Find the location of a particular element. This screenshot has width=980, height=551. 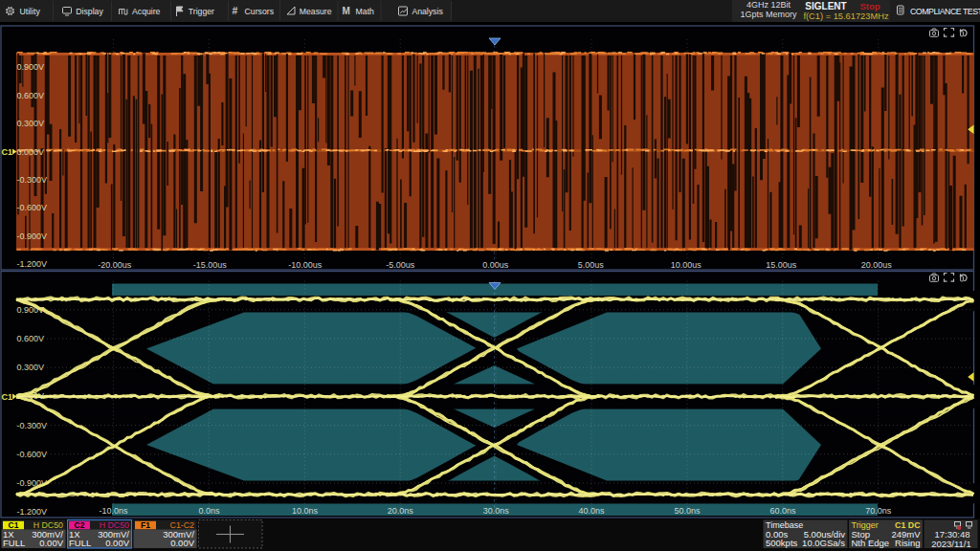

svg-text: 2023/11/1 is located at coordinates (951, 543).